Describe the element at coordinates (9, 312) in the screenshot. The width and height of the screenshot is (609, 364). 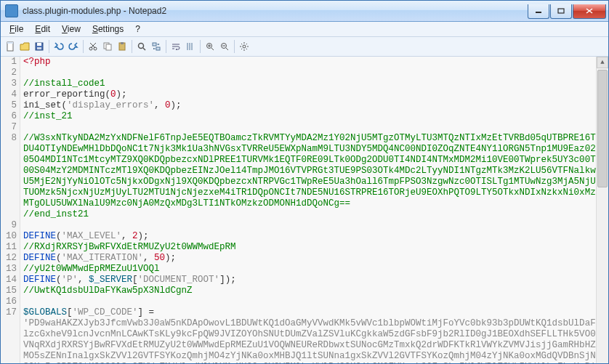
I see `line-number: 17` at that location.